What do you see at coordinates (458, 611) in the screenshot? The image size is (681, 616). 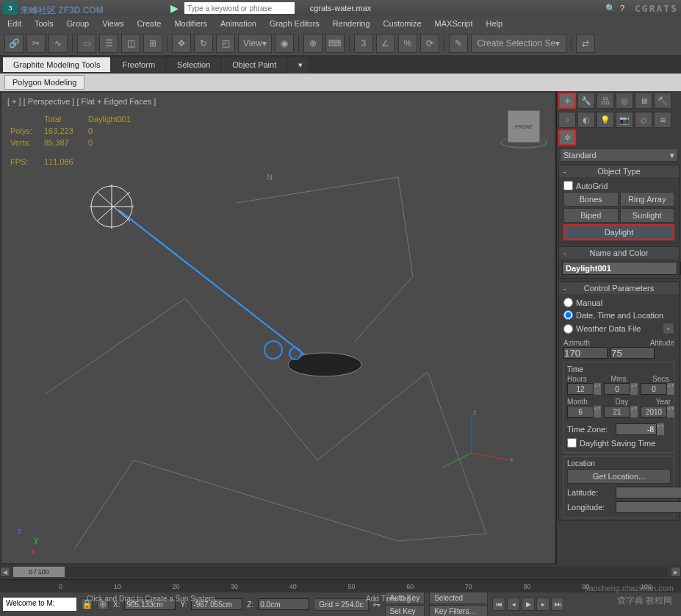 I see `key-filters-button: Key Filters...` at bounding box center [458, 611].